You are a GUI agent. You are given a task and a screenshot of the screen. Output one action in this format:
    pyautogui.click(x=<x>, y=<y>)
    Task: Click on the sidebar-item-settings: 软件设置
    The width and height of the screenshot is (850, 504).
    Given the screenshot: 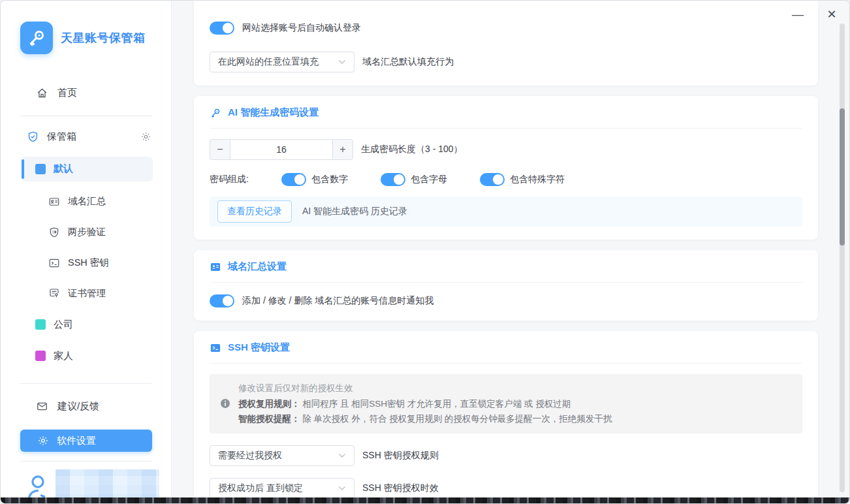 What is the action you would take?
    pyautogui.click(x=86, y=441)
    